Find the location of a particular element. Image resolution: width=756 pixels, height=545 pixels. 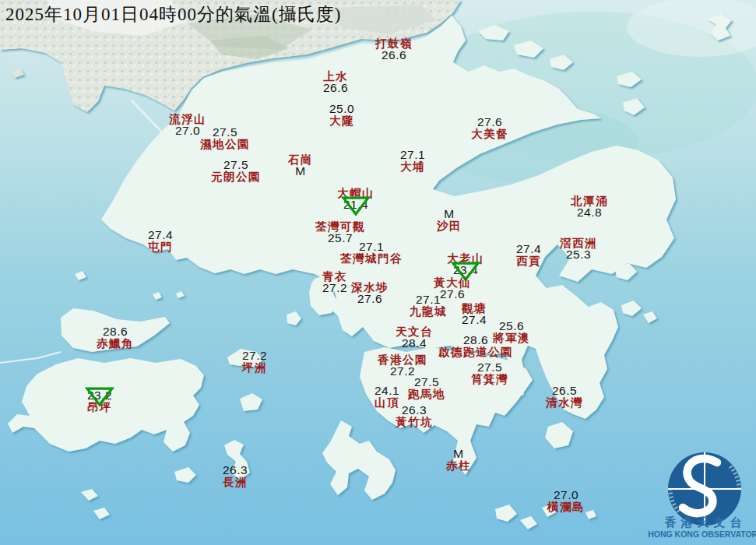

station-name: 屯門 is located at coordinates (160, 246).